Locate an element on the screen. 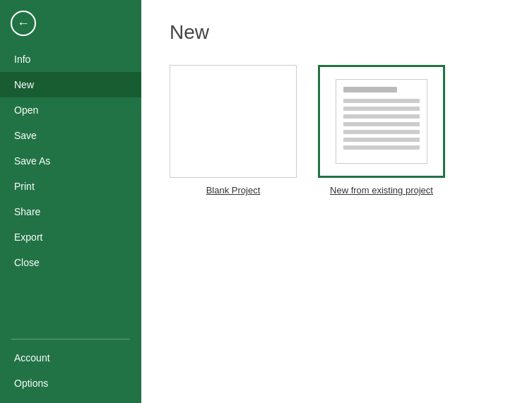  sidebar-item-info: Info is located at coordinates (71, 59).